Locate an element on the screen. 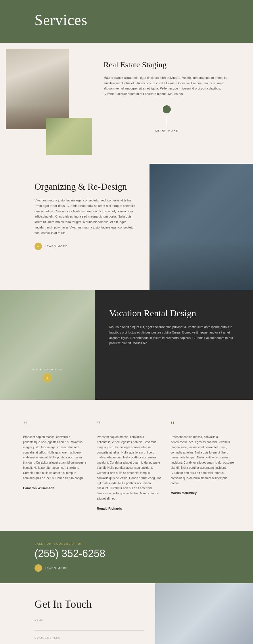 Image resolution: width=253 pixels, height=644 pixels. page-title: Services is located at coordinates (135, 20).